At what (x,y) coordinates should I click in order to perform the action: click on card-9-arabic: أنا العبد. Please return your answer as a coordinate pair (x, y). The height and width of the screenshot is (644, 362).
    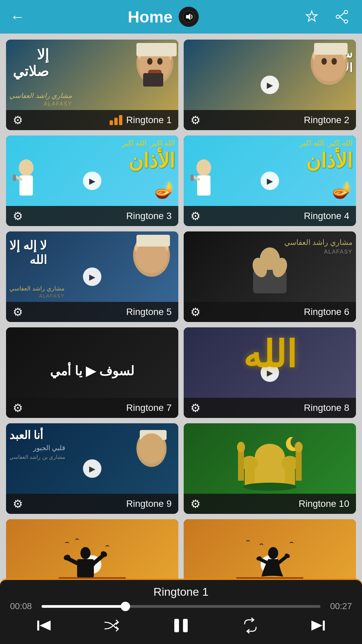
    Looking at the image, I should click on (26, 435).